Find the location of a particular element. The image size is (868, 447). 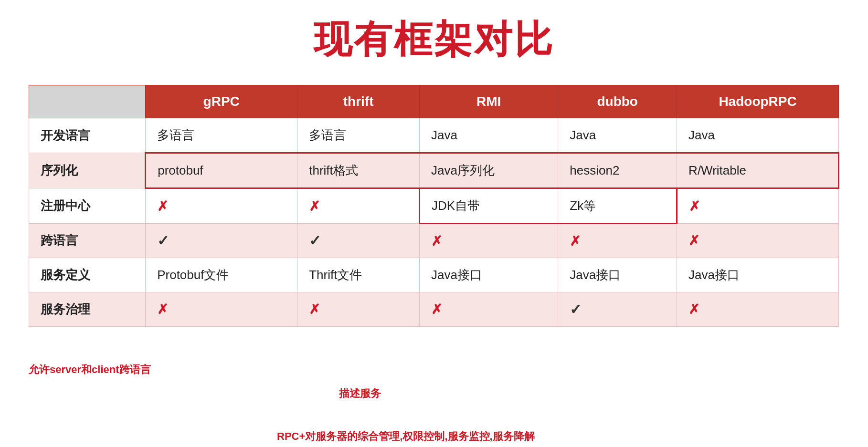

header-thrift: thrift is located at coordinates (359, 102).